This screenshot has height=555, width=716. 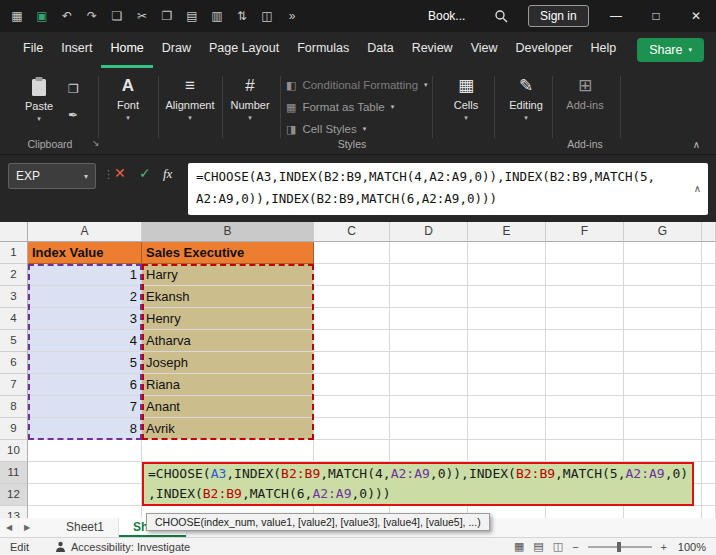 I want to click on cell-C10, so click(x=352, y=451).